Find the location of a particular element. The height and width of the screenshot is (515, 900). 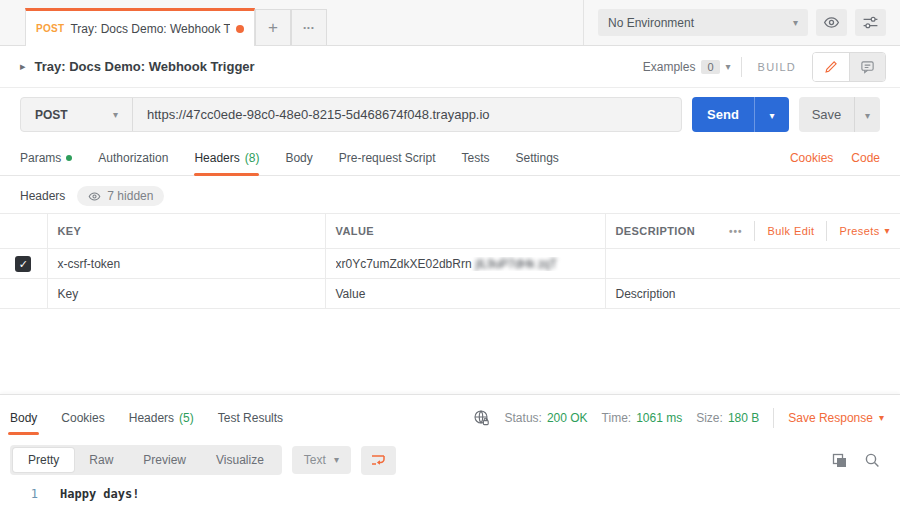

tab-label: Headers is located at coordinates (152, 418).